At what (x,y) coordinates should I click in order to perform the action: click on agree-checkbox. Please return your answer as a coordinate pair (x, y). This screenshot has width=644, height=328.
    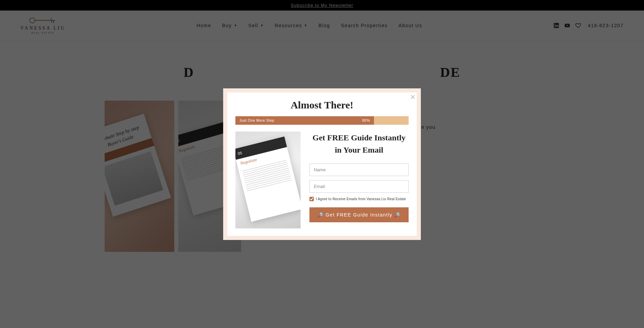
    Looking at the image, I should click on (312, 199).